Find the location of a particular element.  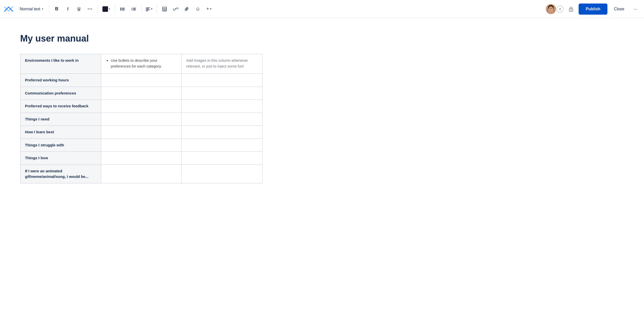

row-label: Preferred working hours is located at coordinates (61, 80).